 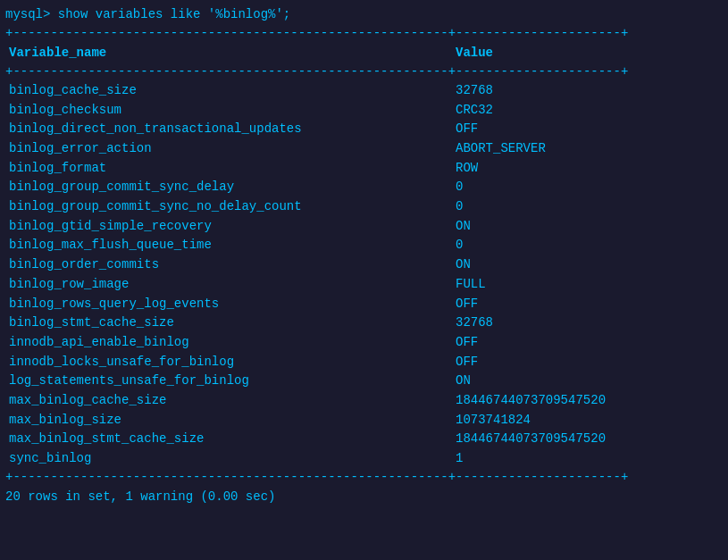 I want to click on header-row: Variable_name Value, so click(x=364, y=54).